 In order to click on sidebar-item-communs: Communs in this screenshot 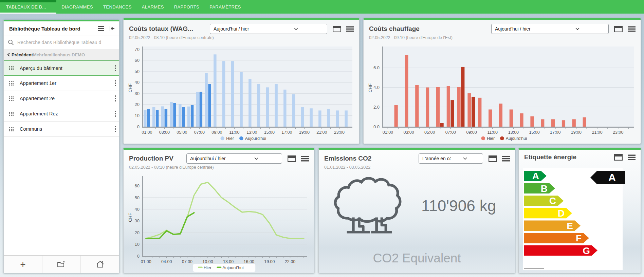, I will do `click(61, 129)`.